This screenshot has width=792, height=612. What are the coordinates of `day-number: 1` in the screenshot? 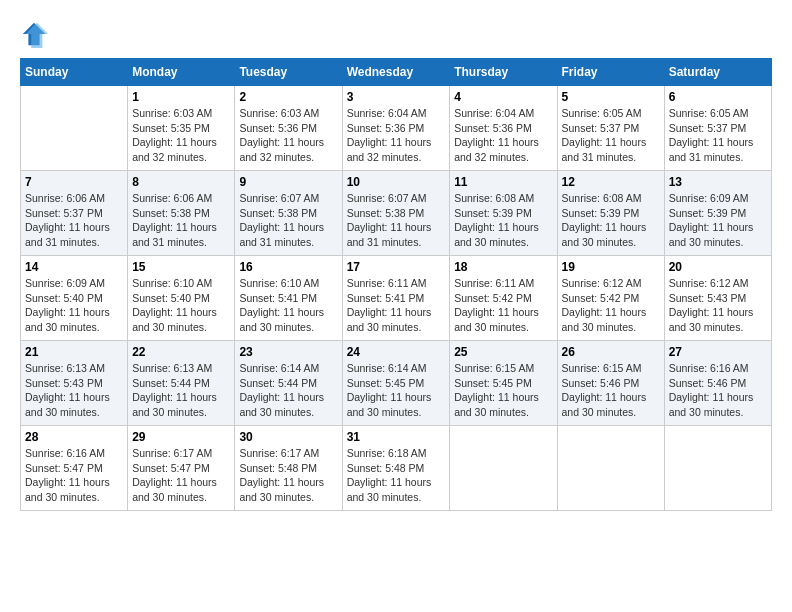 It's located at (181, 97).